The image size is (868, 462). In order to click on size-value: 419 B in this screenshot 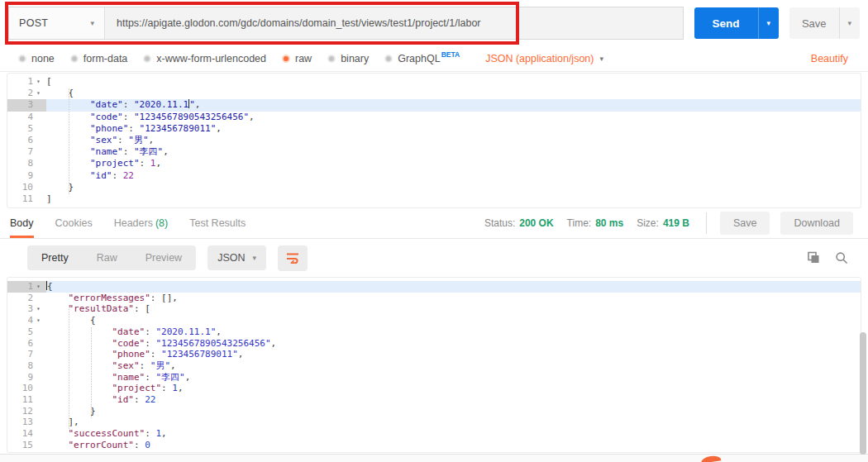, I will do `click(676, 223)`.